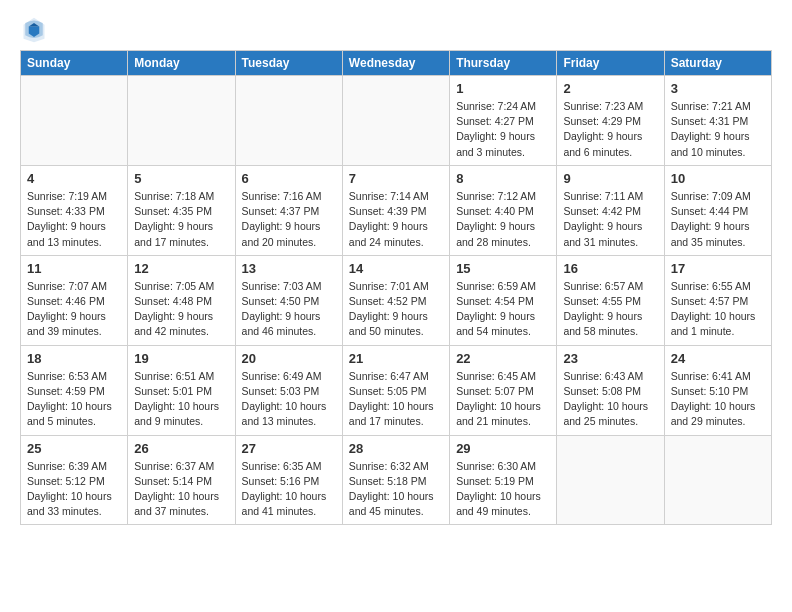  I want to click on day-info: Sunrise: 6:37 AM Sunset: 5:14 PM Dayligh…, so click(181, 490).